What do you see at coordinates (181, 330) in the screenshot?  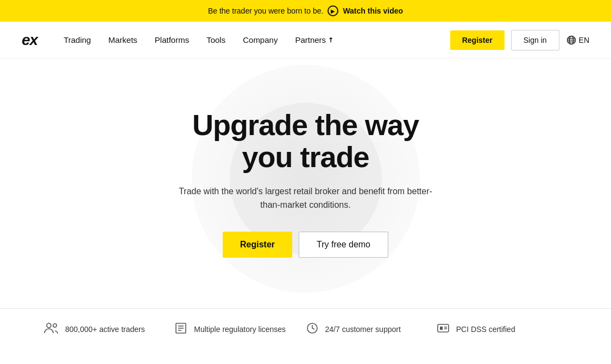 I see `regulatory-icon` at bounding box center [181, 330].